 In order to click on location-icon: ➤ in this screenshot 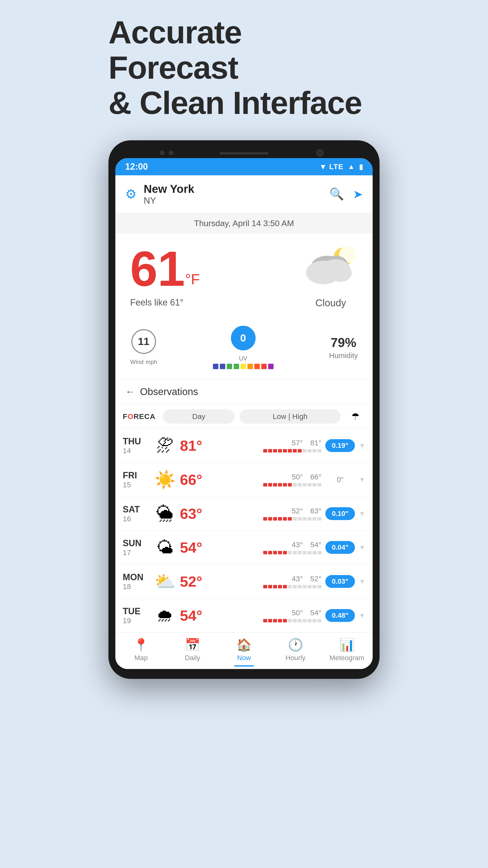, I will do `click(358, 194)`.